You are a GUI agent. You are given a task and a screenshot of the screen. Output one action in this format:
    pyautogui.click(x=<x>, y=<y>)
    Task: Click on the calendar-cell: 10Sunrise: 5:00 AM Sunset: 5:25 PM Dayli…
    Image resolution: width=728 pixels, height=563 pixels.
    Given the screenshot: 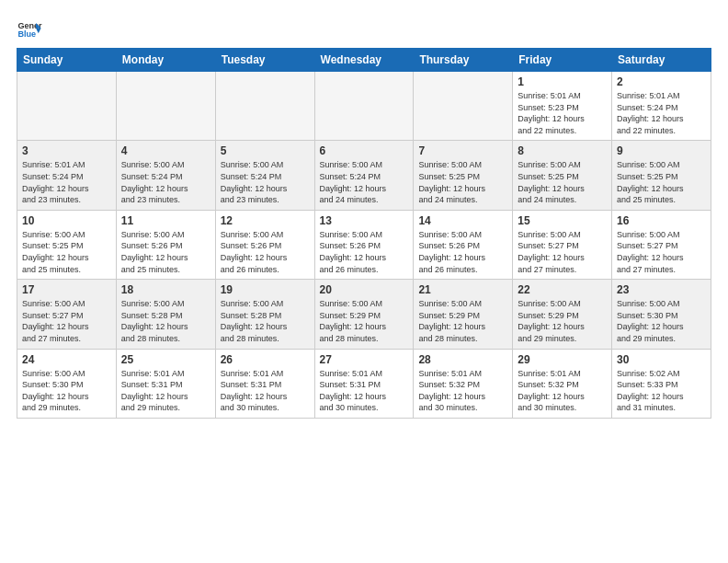 What is the action you would take?
    pyautogui.click(x=67, y=245)
    